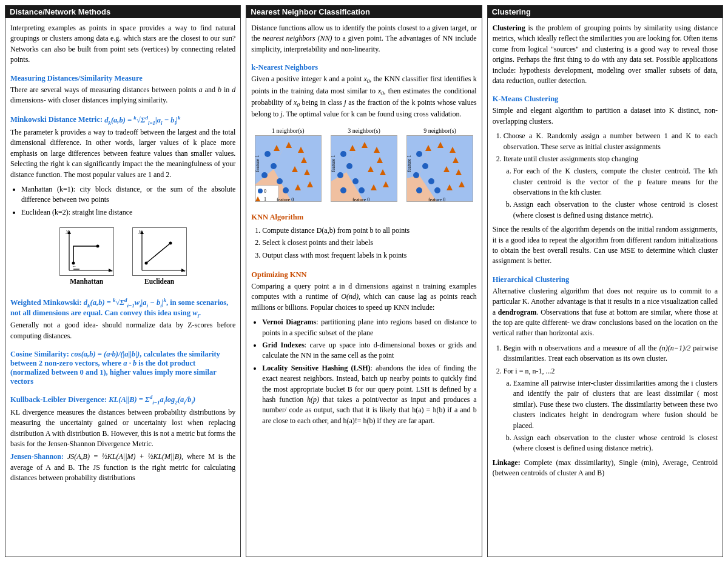 This screenshot has height=562, width=728. Describe the element at coordinates (610, 187) in the screenshot. I see `kmeans-step-2: Iterate until cluster assignments stop c…` at that location.